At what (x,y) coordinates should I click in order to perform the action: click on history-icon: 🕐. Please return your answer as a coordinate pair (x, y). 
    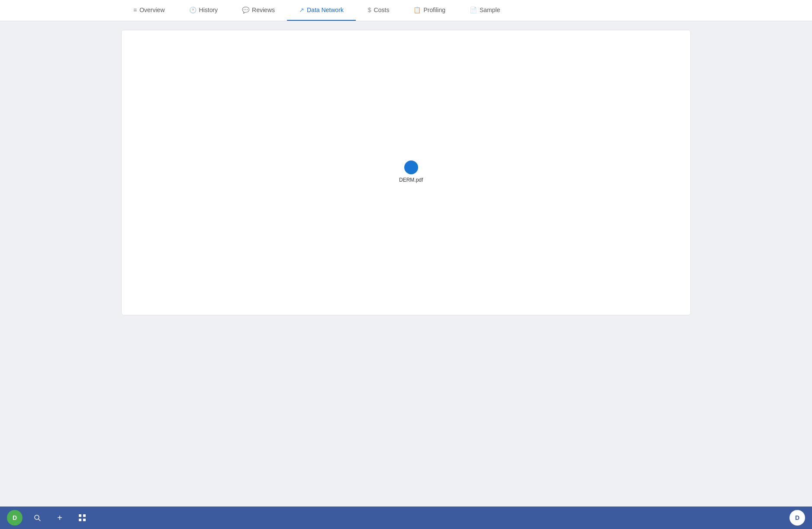
    Looking at the image, I should click on (193, 10).